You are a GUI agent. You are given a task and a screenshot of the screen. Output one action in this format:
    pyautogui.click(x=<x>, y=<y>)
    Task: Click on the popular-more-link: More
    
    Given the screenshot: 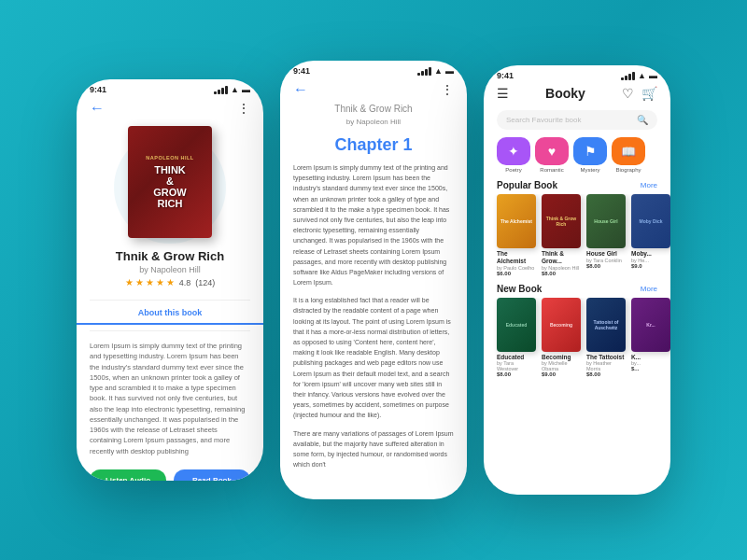 What is the action you would take?
    pyautogui.click(x=649, y=185)
    